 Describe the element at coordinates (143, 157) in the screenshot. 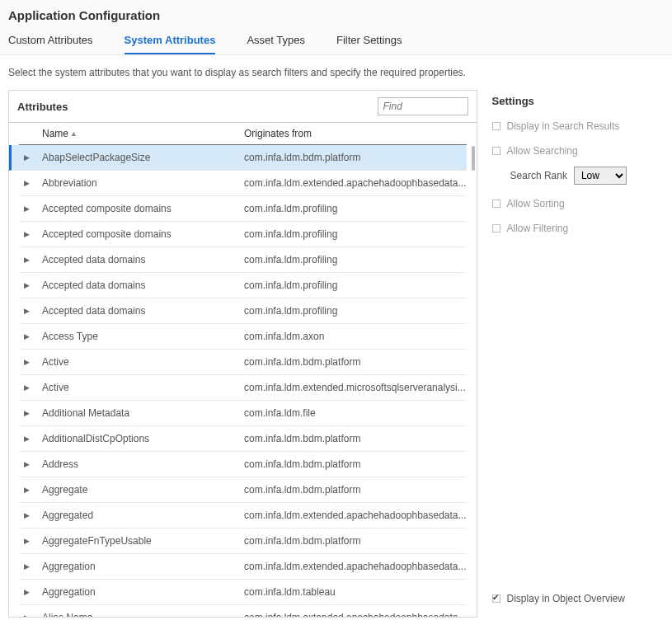

I see `attribute-name: AbapSelectPackageSize` at that location.